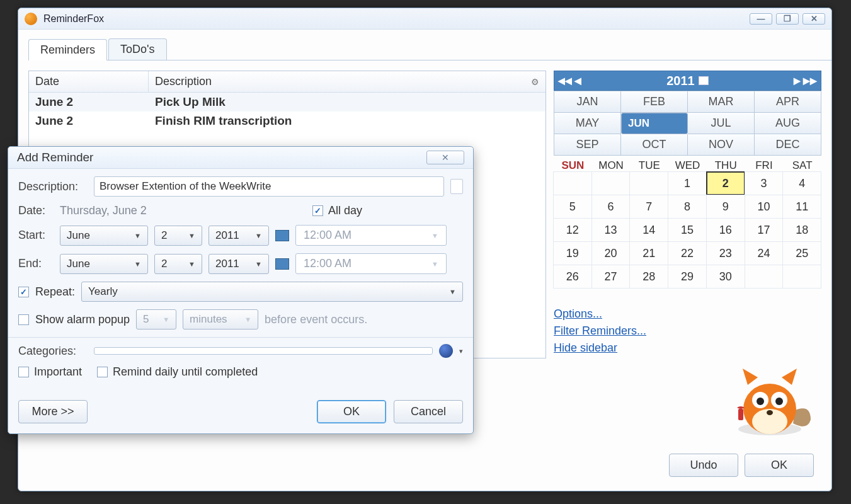 The height and width of the screenshot is (504, 851). I want to click on month-sep: SEP, so click(588, 145).